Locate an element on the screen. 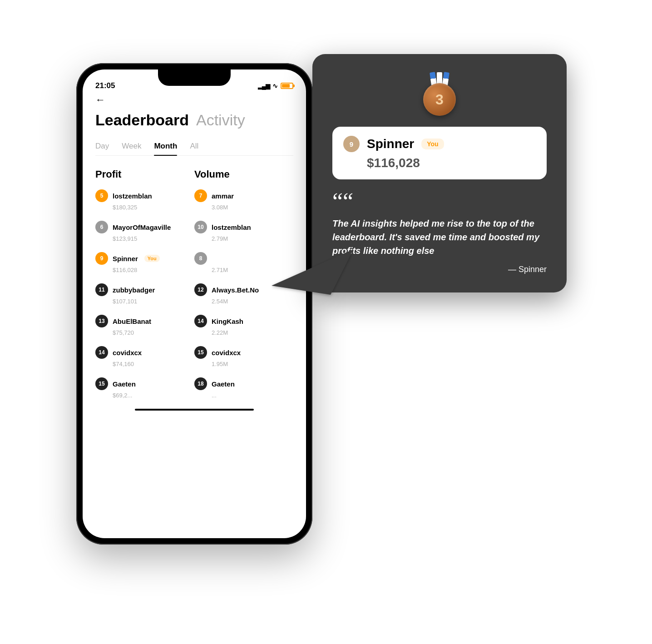 The width and height of the screenshot is (652, 644). username: KingKash is located at coordinates (227, 322).